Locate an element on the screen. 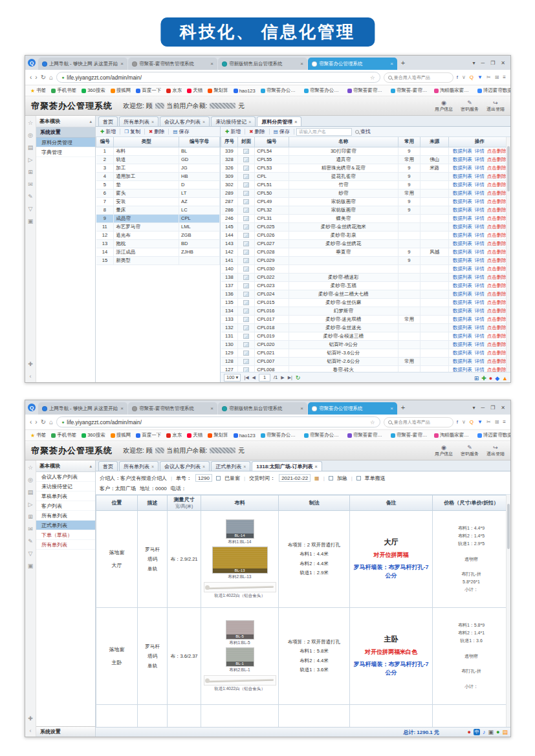 This screenshot has height=756, width=535. apps-grid-icon: ⊞ is located at coordinates (497, 78).